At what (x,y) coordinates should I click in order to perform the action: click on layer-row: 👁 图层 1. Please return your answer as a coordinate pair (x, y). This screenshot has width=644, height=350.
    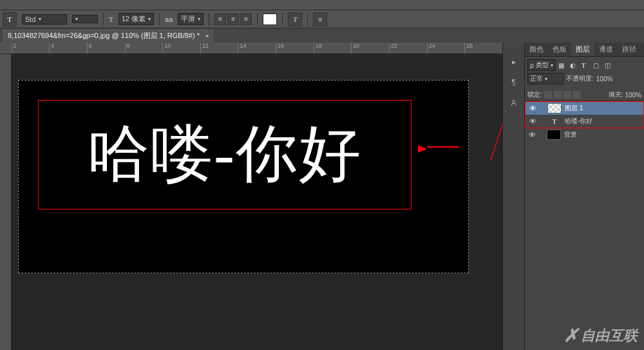
    Looking at the image, I should click on (585, 108).